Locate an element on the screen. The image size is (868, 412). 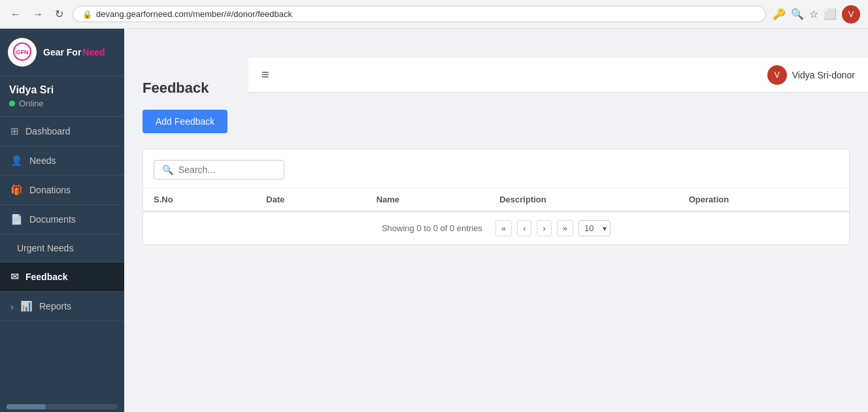
search-box: 🔍 is located at coordinates (219, 170).